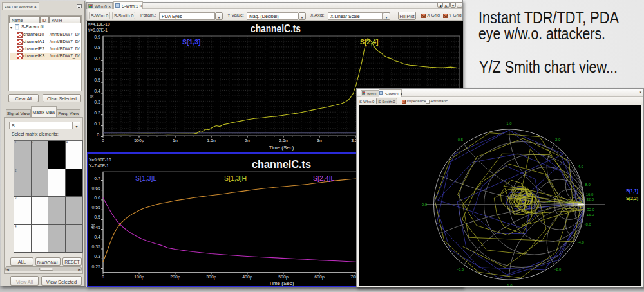 This screenshot has height=292, width=644. I want to click on svg-text: -16.0, so click(590, 215).